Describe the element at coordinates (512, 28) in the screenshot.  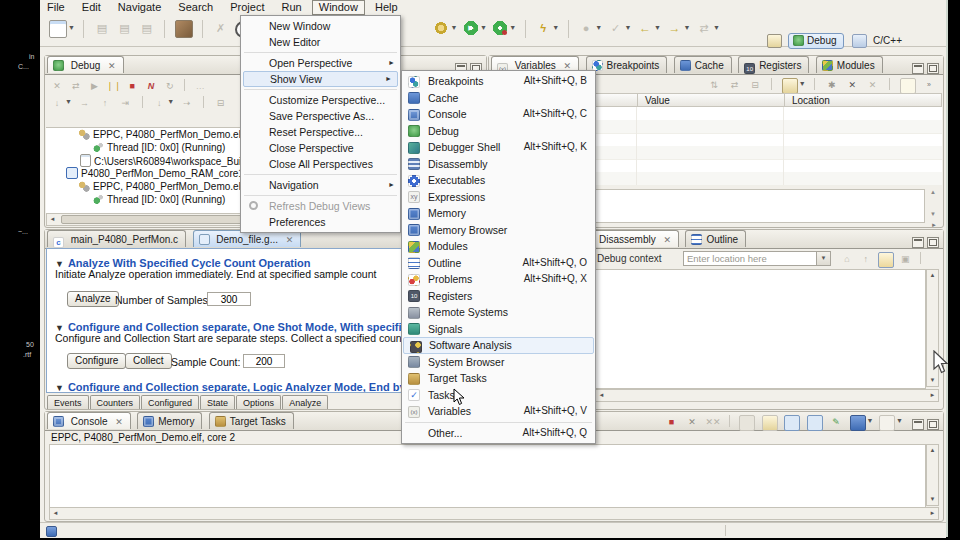
I see `run-last-dropdown-icon: ▼` at that location.